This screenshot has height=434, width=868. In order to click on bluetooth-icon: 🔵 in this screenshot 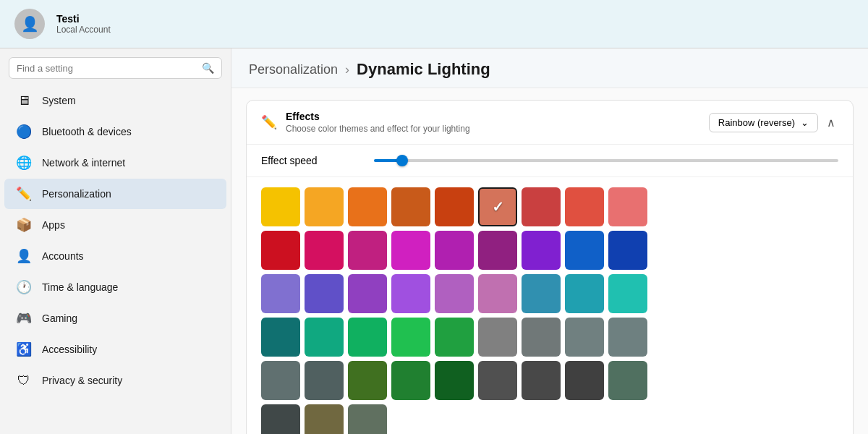, I will do `click(24, 132)`.